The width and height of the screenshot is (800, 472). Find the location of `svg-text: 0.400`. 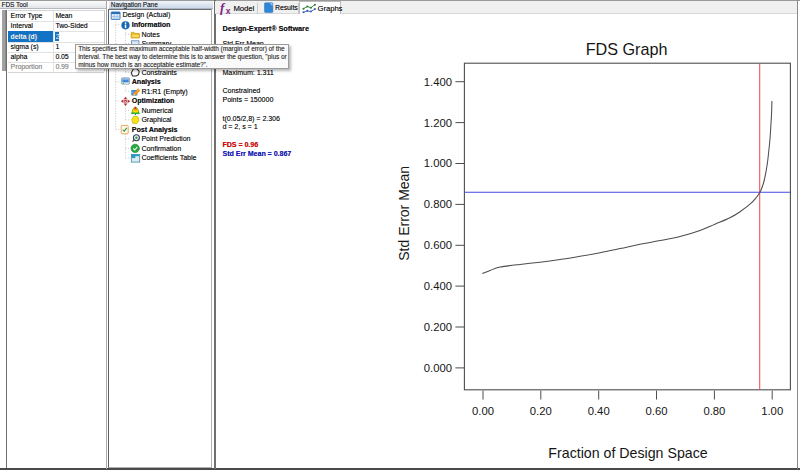

svg-text: 0.400 is located at coordinates (438, 286).